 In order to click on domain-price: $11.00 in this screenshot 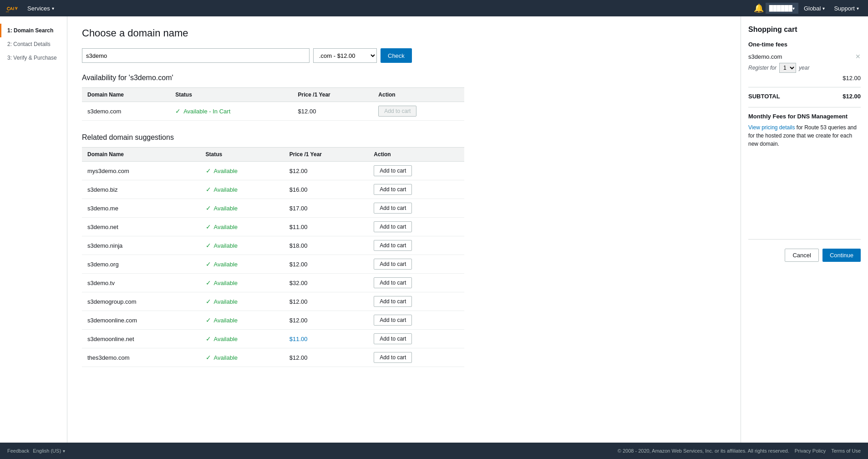, I will do `click(299, 227)`.